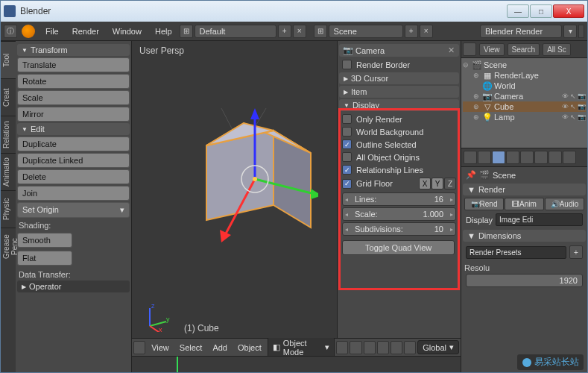 Image resolution: width=588 pixels, height=373 pixels. What do you see at coordinates (73, 50) in the screenshot?
I see `panel-transform: ▼Transform` at bounding box center [73, 50].